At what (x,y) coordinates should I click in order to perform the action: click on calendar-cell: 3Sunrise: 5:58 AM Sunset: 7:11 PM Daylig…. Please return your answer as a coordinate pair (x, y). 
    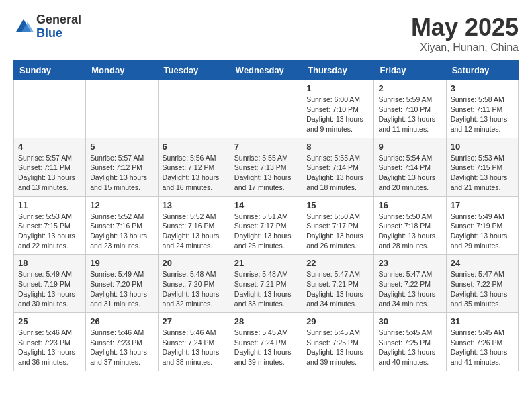
    Looking at the image, I should click on (482, 109).